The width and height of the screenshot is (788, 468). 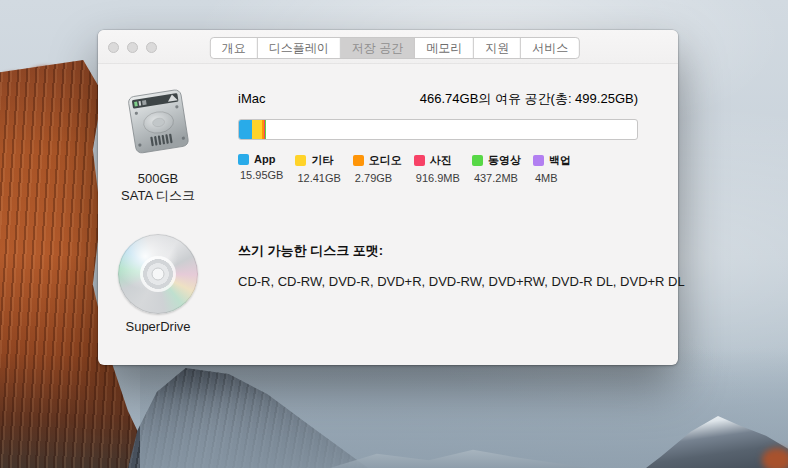 I want to click on storage-title-row: iMac 466.74GB의 여유 공간(총: 499.25GB), so click(x=438, y=99).